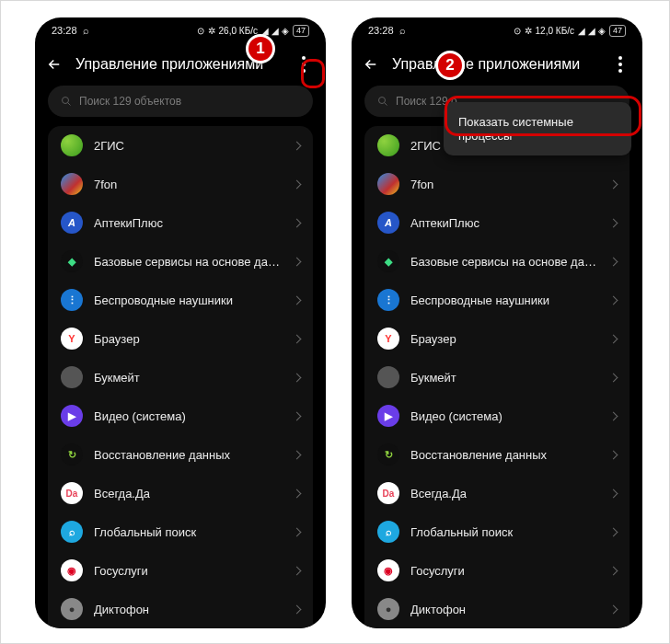 This screenshot has height=644, width=670. What do you see at coordinates (238, 31) in the screenshot?
I see `net-speed: 26,0 КБ/с` at bounding box center [238, 31].